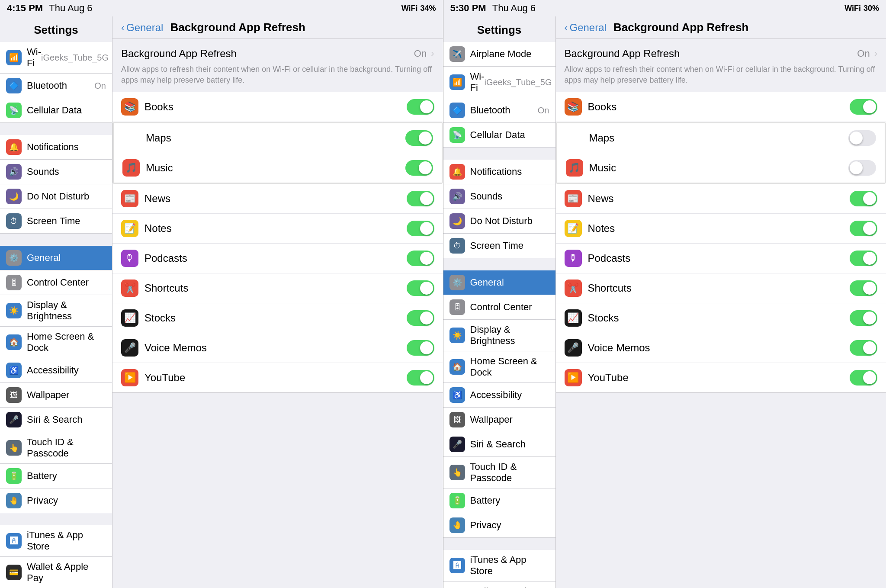 The width and height of the screenshot is (886, 588). Describe the element at coordinates (485, 501) in the screenshot. I see `sidebar-label-battery: Battery` at that location.